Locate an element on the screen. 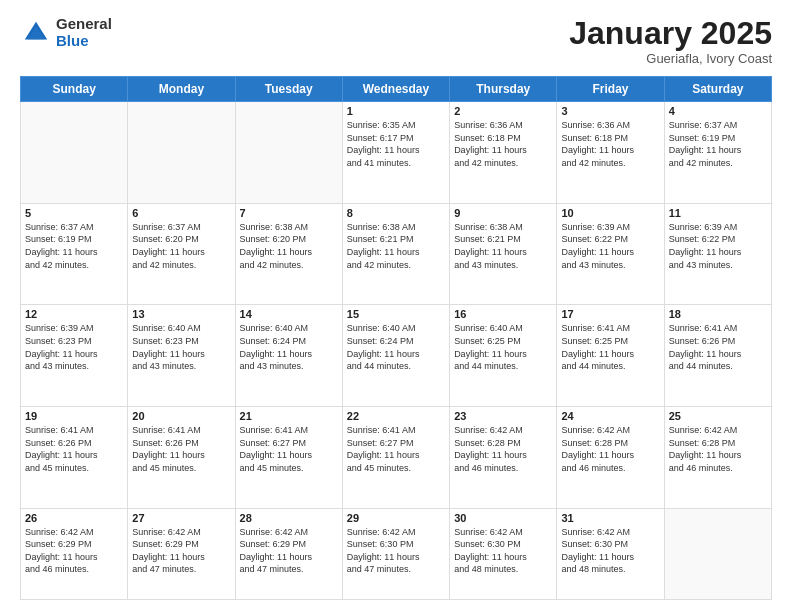 The image size is (792, 612). day-number: 8 is located at coordinates (396, 213).